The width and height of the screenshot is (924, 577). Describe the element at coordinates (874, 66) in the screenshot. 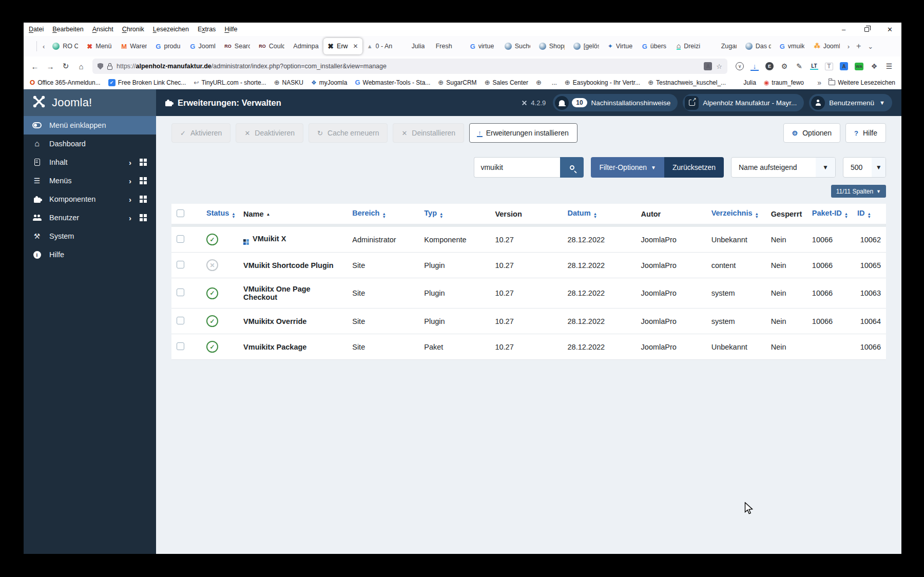

I see `extensions-puzzle-icon: ❖` at that location.